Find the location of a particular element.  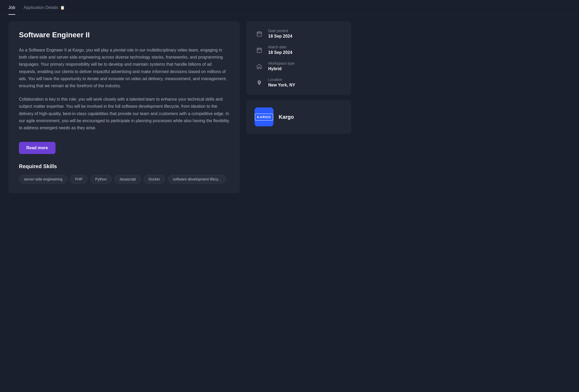

company-logo: KARGO is located at coordinates (264, 117).